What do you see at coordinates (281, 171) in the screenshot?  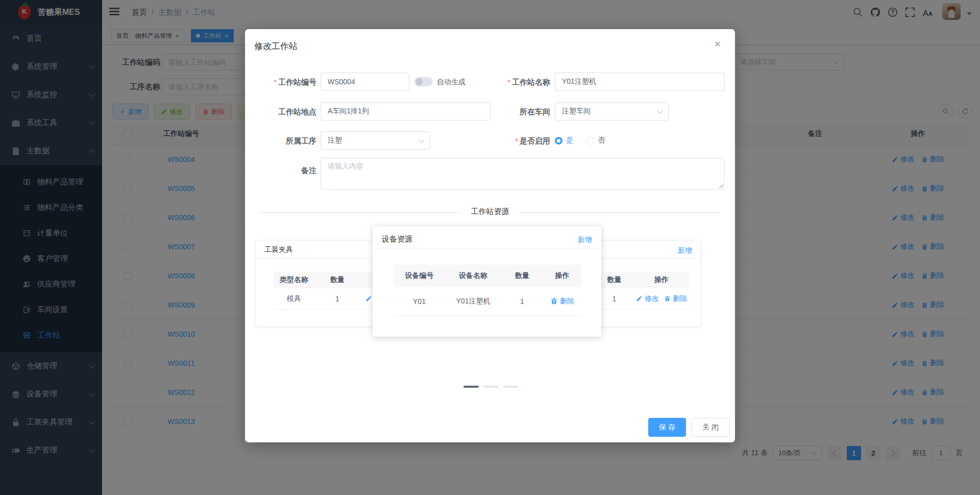 I see `remark-label: 备注` at bounding box center [281, 171].